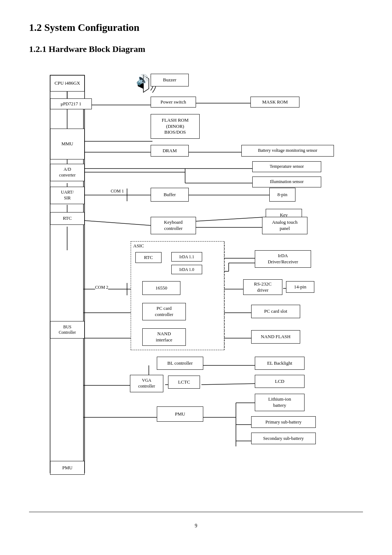  What do you see at coordinates (68, 195) in the screenshot?
I see `uart-box: UART/SIR` at bounding box center [68, 195].